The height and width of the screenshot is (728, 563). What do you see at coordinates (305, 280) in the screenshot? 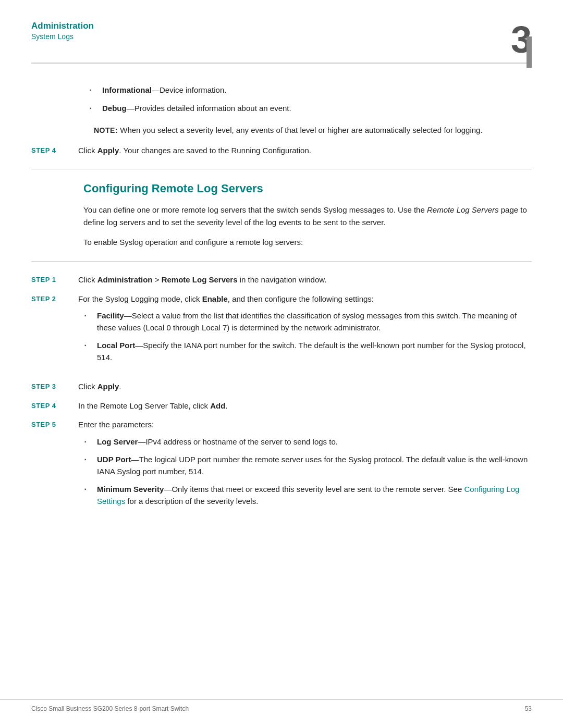
I see `step-content-1: Click Administration > Remote Log Server…` at bounding box center [305, 280].